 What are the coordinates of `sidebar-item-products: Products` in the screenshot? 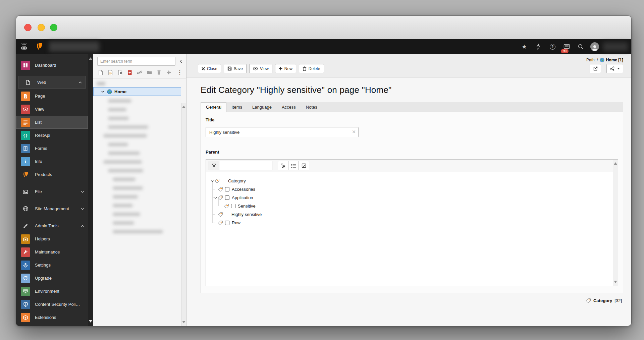 It's located at (52, 174).